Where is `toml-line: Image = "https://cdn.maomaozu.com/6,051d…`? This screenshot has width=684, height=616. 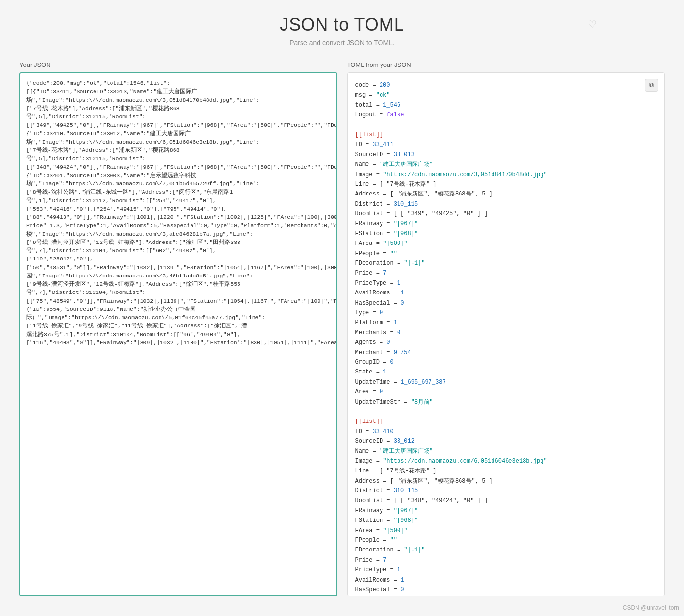 toml-line: Image = "https://cdn.maomaozu.com/6,051d… is located at coordinates (506, 461).